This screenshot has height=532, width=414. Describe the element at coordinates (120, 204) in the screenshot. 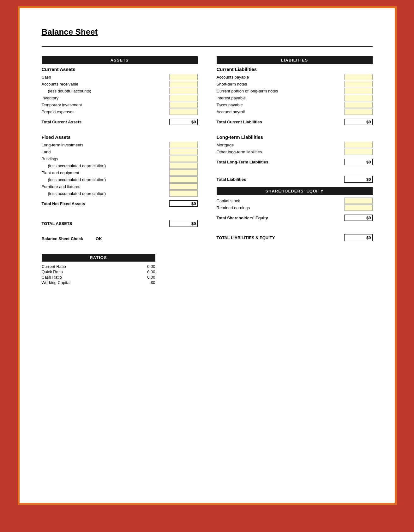

I see `total-fixed-assets-row: Total Net Fixed Assets $0` at that location.